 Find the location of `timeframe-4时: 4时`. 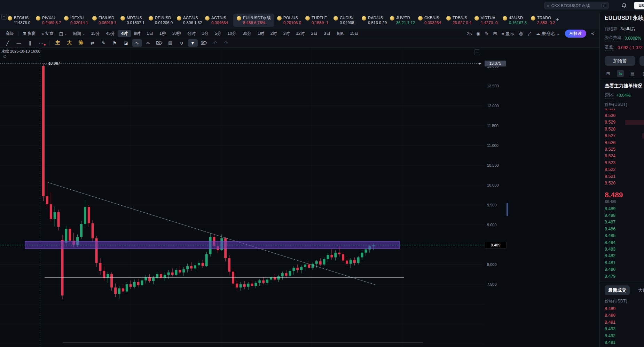

timeframe-4时: 4时 is located at coordinates (125, 33).